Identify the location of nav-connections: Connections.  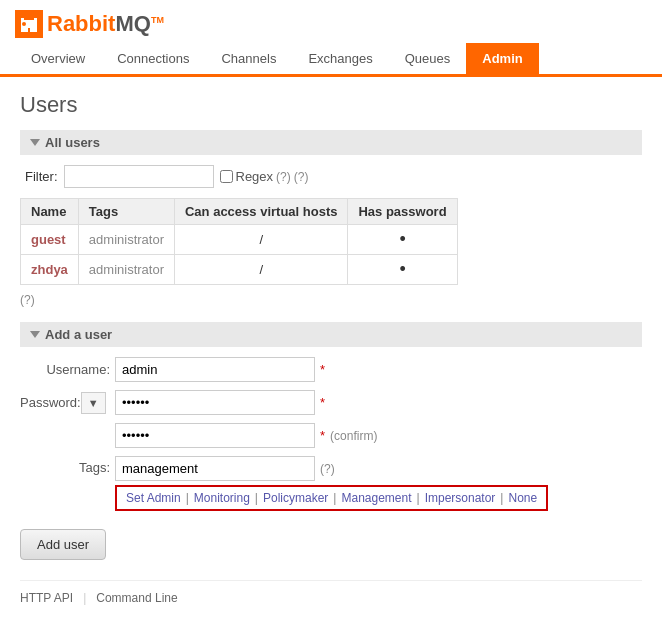
(153, 60).